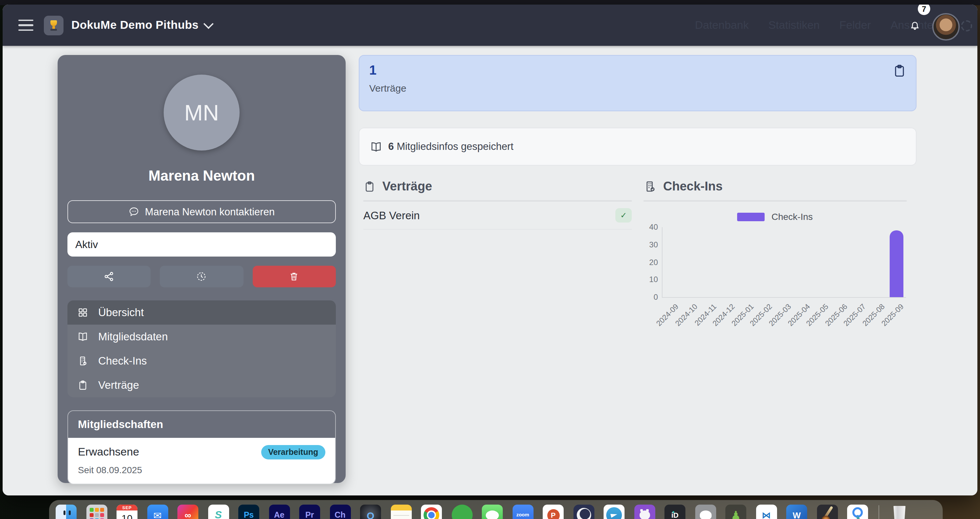  I want to click on legend-swatch, so click(751, 217).